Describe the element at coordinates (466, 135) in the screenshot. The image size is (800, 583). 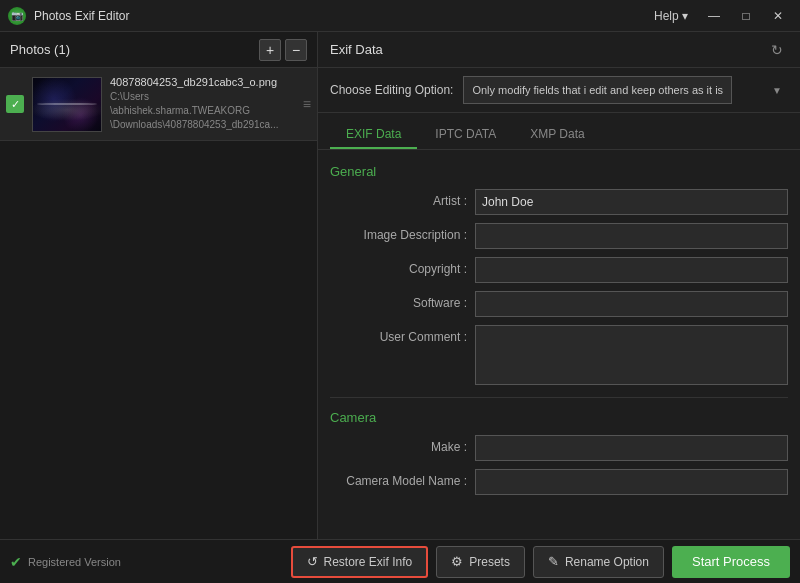
I see `tab-iptc-data: IPTC DATA` at that location.